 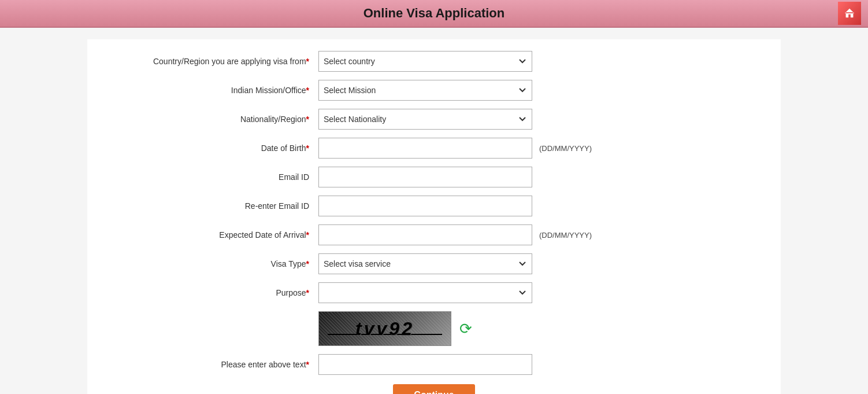 What do you see at coordinates (425, 61) in the screenshot?
I see `country-region-select: Select country` at bounding box center [425, 61].